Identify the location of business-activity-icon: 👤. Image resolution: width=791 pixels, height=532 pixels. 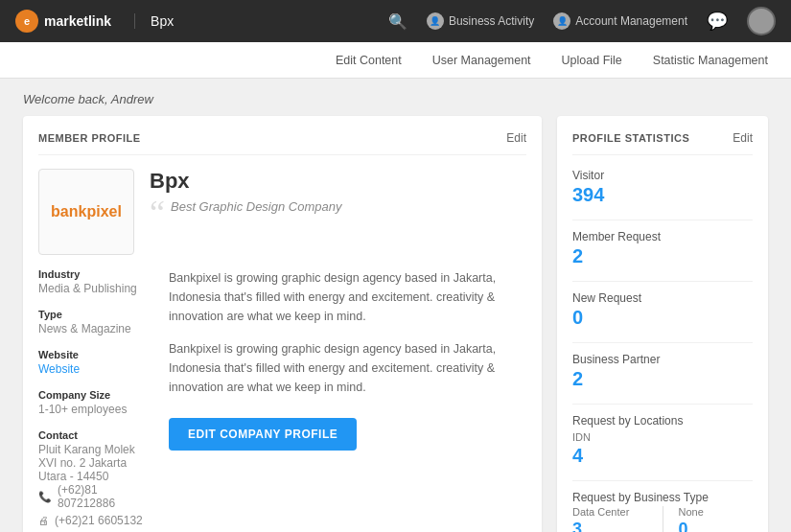
(435, 21).